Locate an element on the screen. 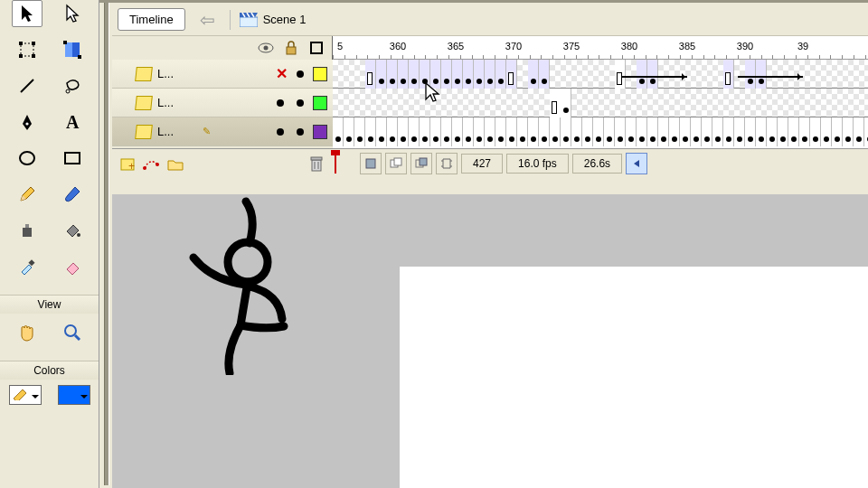 The image size is (868, 488). edit-multiple-frames-icon is located at coordinates (447, 164).